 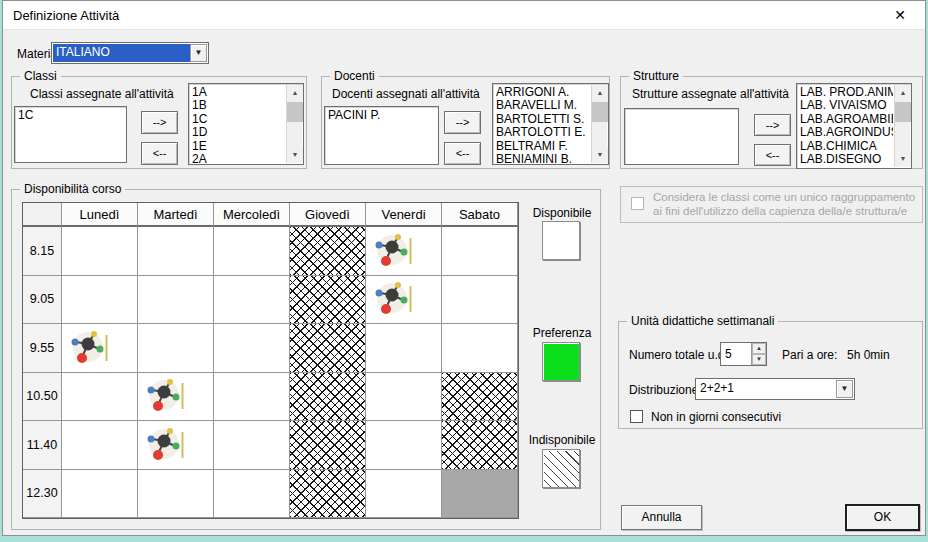 I want to click on classi-add-button: -->, so click(x=160, y=122).